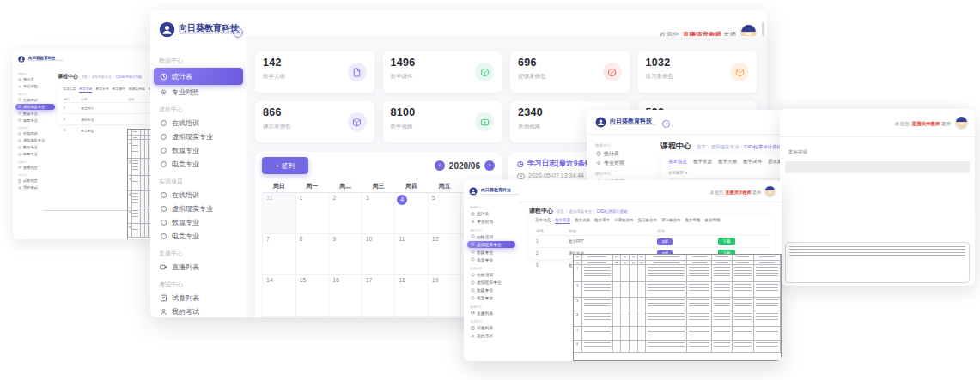 The image size is (980, 380). I want to click on tab-8: 案例视频, so click(713, 221).